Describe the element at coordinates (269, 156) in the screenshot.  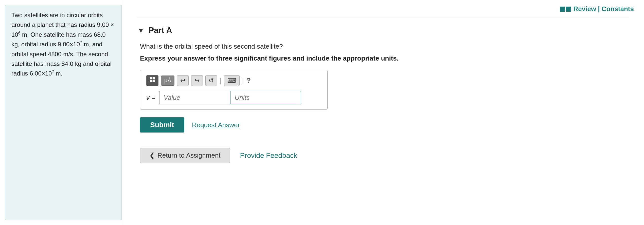
I see `provide-feedback-link: Provide Feedback` at that location.